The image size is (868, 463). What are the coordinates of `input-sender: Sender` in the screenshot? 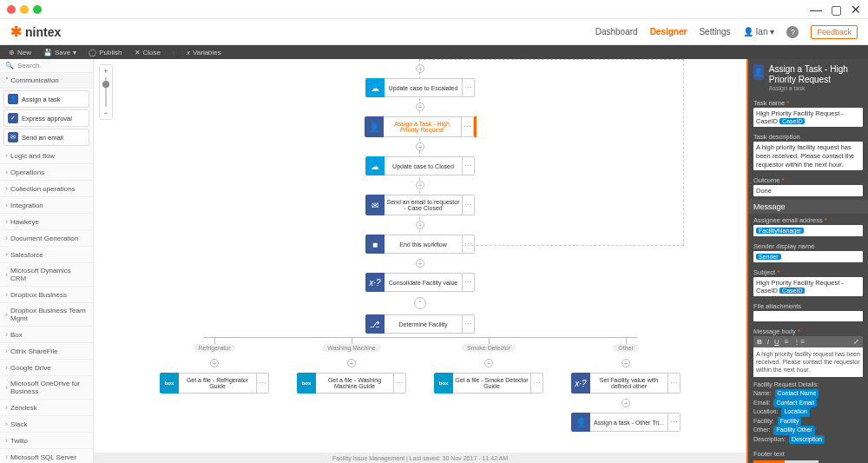 It's located at (808, 257).